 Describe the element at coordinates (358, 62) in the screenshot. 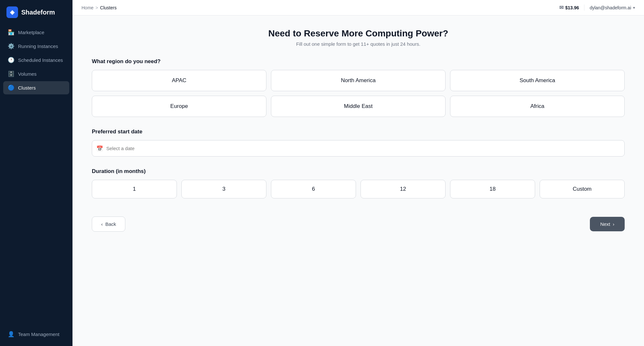

I see `region-section-label: What region do you need?` at that location.